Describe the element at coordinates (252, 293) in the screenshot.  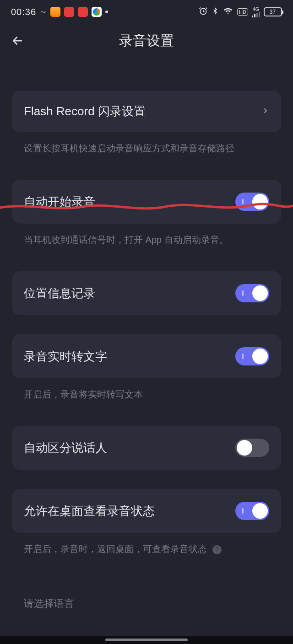
I see `toggle-location-record` at that location.